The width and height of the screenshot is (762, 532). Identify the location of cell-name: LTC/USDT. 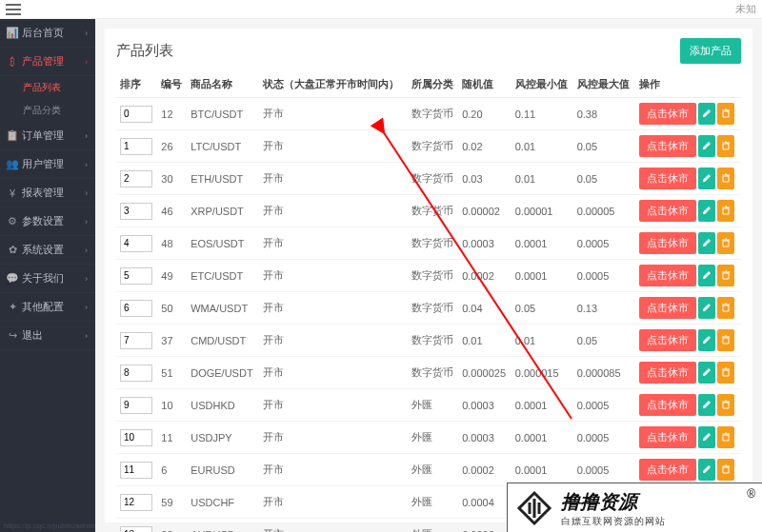
(223, 147).